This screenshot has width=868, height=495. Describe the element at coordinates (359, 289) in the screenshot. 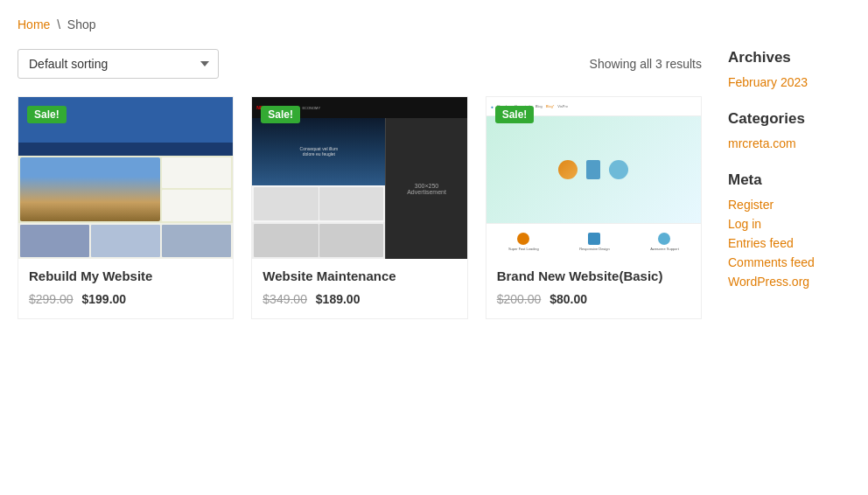

I see `product-info-2: Website Maintenance $349.00 $189.00` at that location.